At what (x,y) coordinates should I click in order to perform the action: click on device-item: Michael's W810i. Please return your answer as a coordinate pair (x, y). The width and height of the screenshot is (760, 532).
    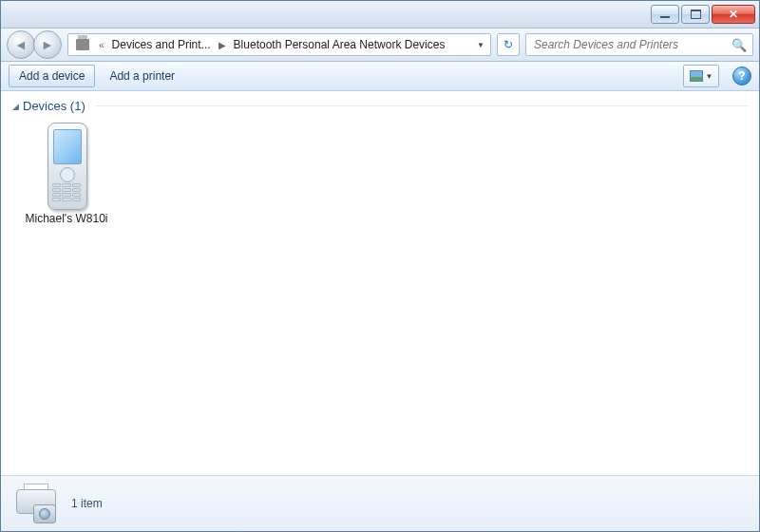
    Looking at the image, I should click on (66, 174).